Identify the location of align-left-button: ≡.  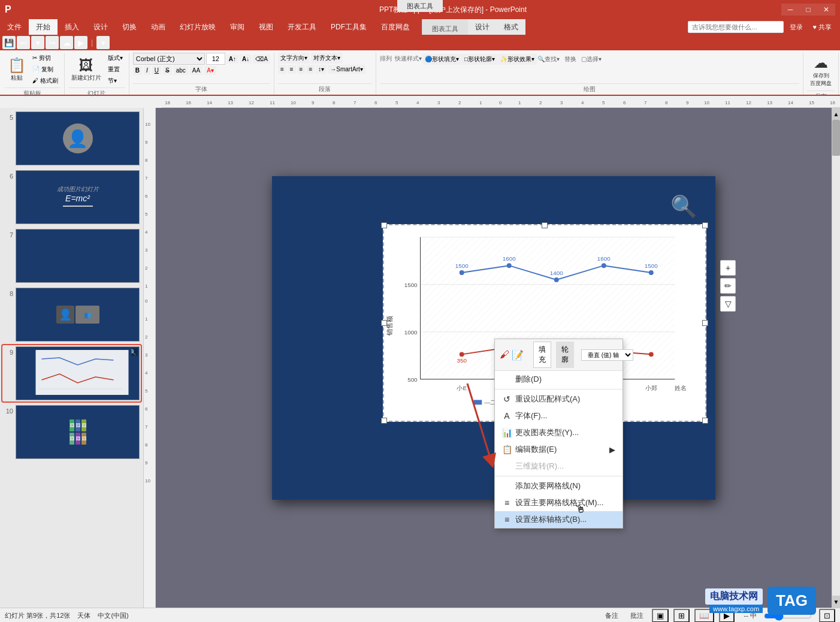
(282, 70).